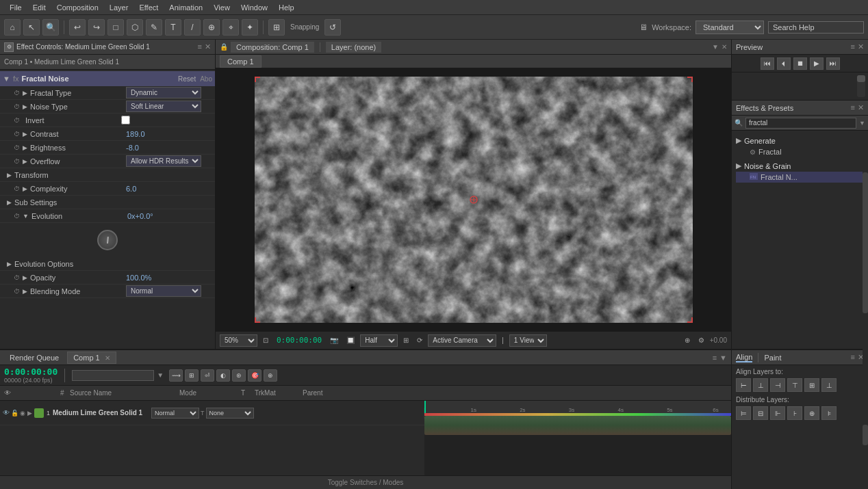 The width and height of the screenshot is (868, 489). I want to click on sub-settings-row: ▶ Sub Settings, so click(107, 202).